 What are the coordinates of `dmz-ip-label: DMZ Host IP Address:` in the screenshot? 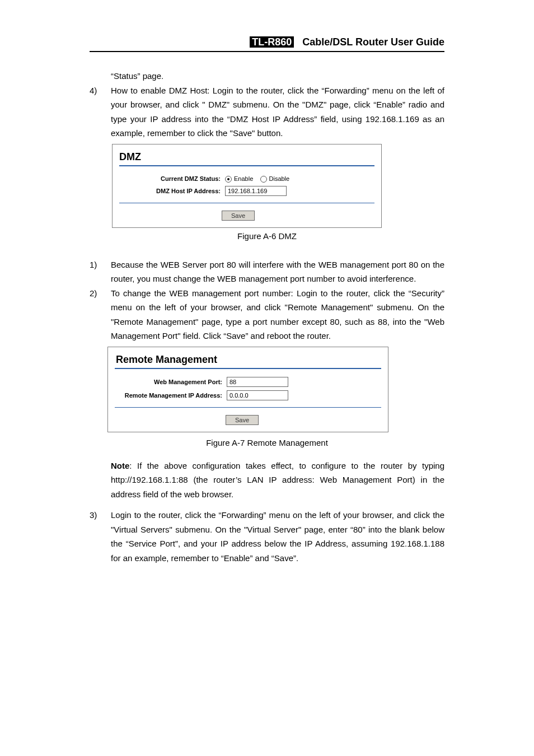 It's located at (174, 191).